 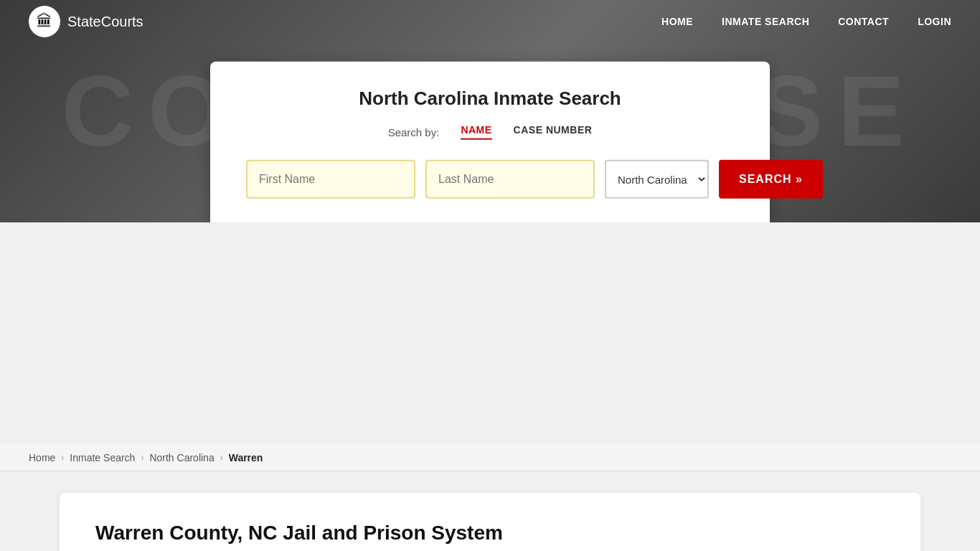 I want to click on last-name-input, so click(x=510, y=179).